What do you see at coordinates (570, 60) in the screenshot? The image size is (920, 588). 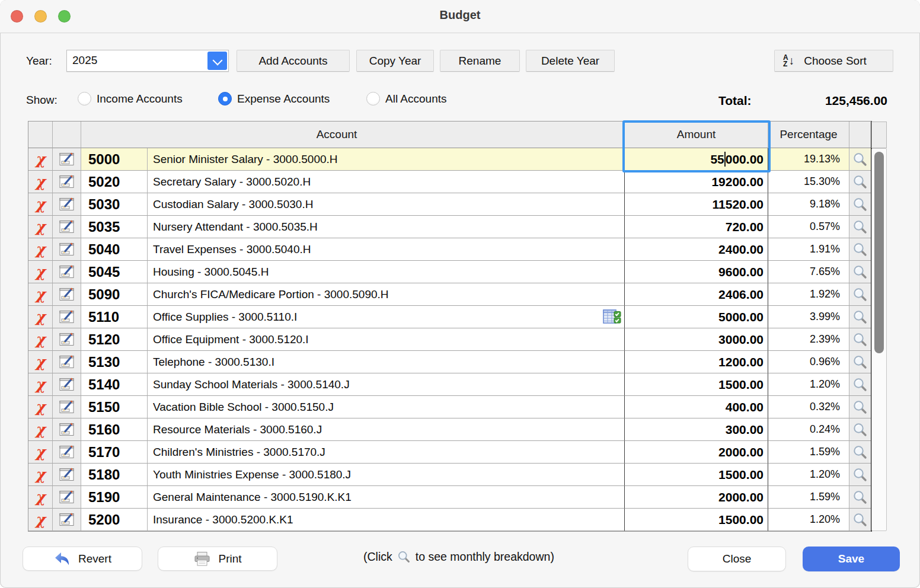 I see `delete-year-button: Delete Year` at bounding box center [570, 60].